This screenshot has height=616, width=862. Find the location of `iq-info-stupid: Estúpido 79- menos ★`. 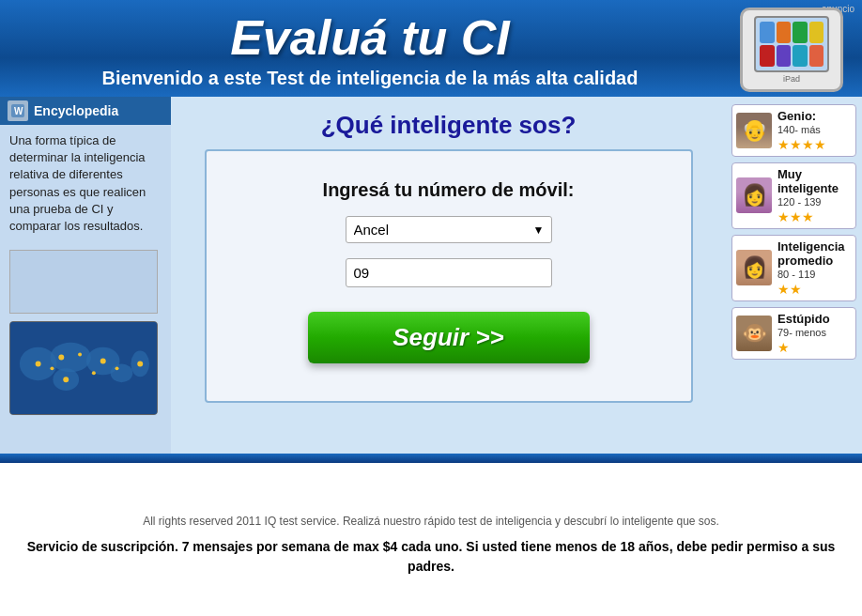

iq-info-stupid: Estúpido 79- menos ★ is located at coordinates (815, 333).